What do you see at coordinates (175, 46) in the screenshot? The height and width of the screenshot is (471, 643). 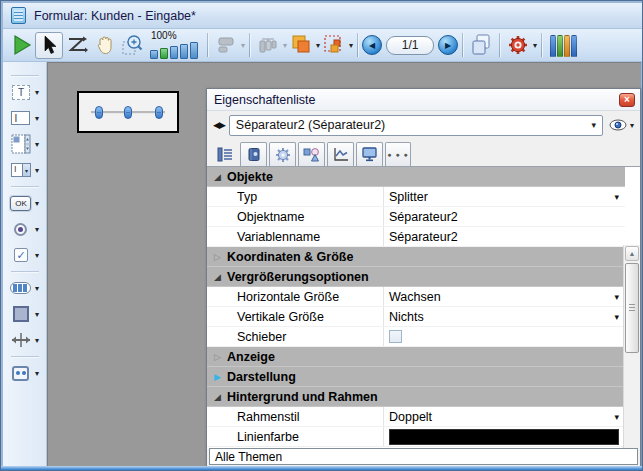 I see `zoom-level-control: 100%` at bounding box center [175, 46].